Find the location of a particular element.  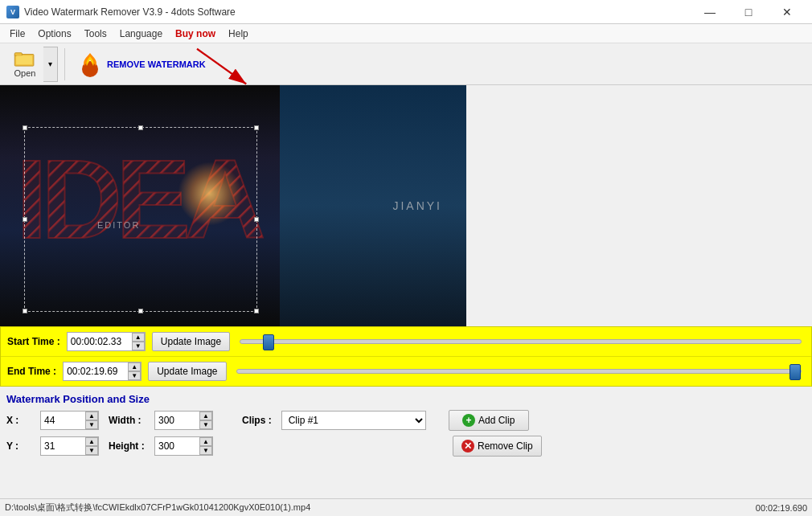

update-image-end-button: Update Image is located at coordinates (187, 371).